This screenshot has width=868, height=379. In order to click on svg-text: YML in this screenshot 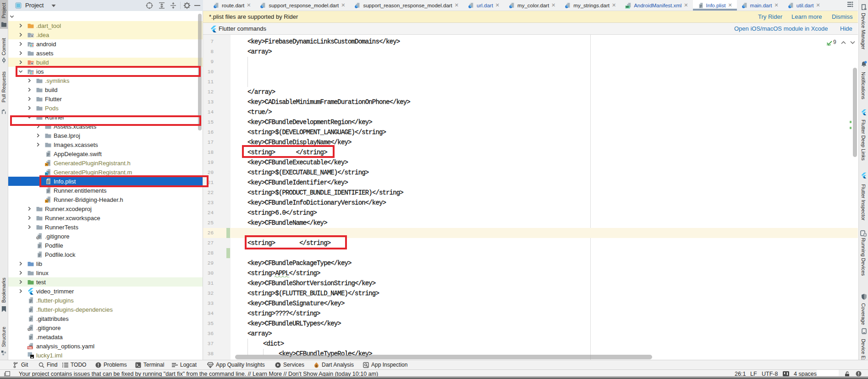, I will do `click(30, 348)`.